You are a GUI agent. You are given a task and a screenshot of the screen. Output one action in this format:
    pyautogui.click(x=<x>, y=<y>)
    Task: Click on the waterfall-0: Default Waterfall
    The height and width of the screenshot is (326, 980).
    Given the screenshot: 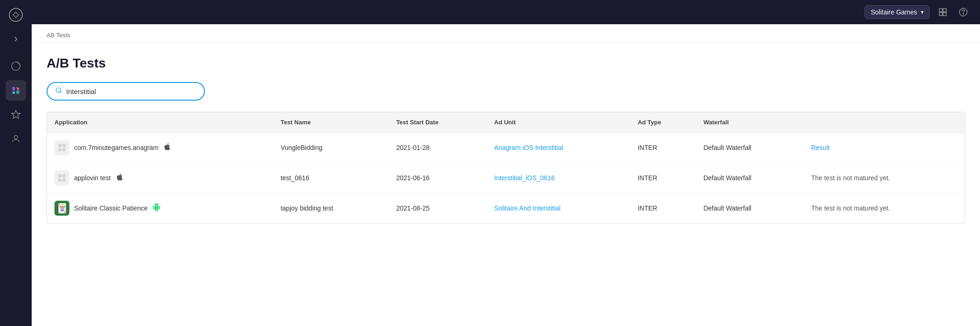 What is the action you would take?
    pyautogui.click(x=750, y=148)
    